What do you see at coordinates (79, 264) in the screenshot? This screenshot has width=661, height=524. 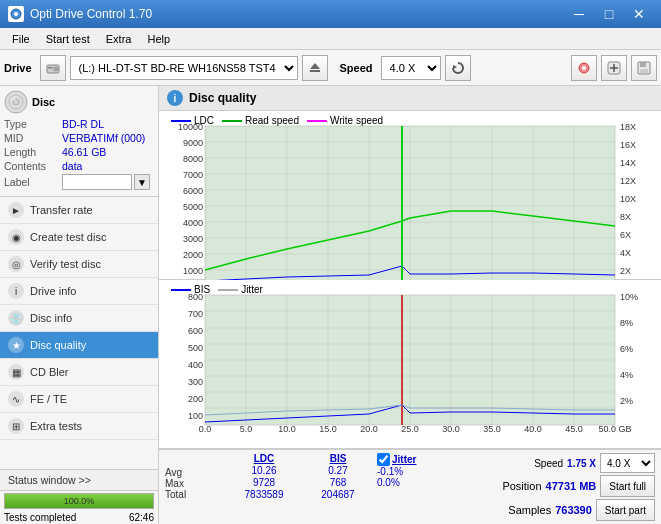 I see `sidebar-item-verify-test-disc: ◎ Verify test disc` at bounding box center [79, 264].